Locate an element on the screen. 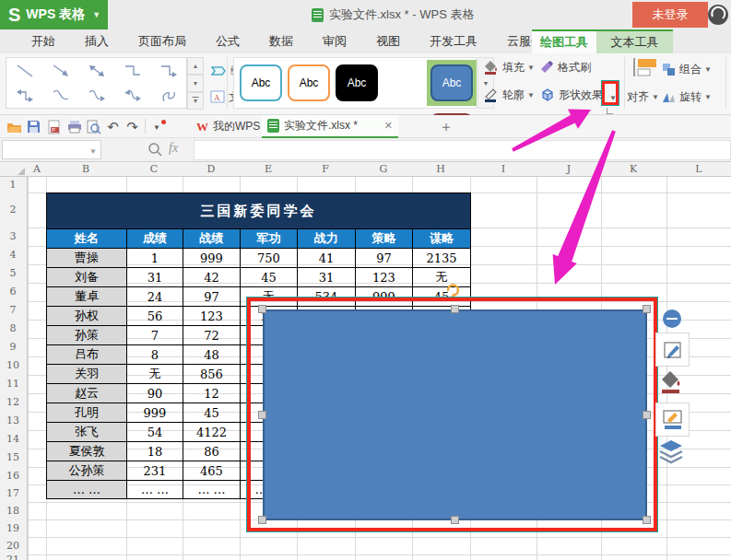 The height and width of the screenshot is (560, 731). document-tab-active: 实验文件.xlsx * ✕ is located at coordinates (330, 127).